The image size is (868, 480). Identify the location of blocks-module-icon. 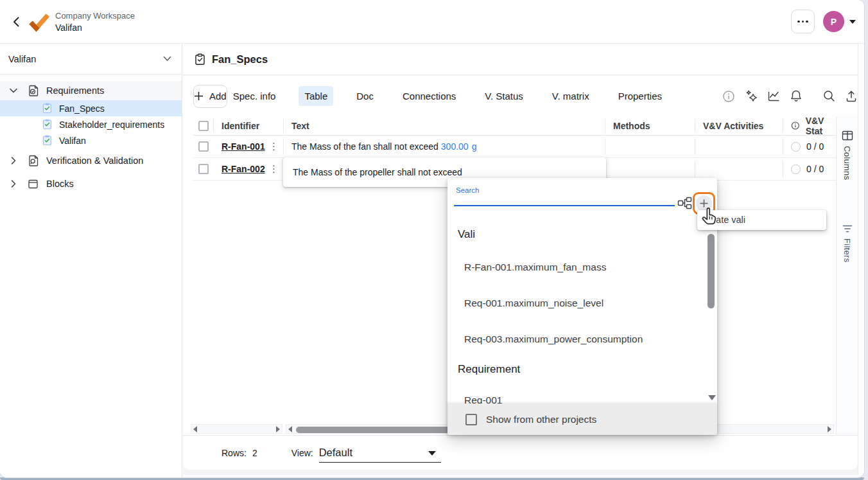
(33, 184).